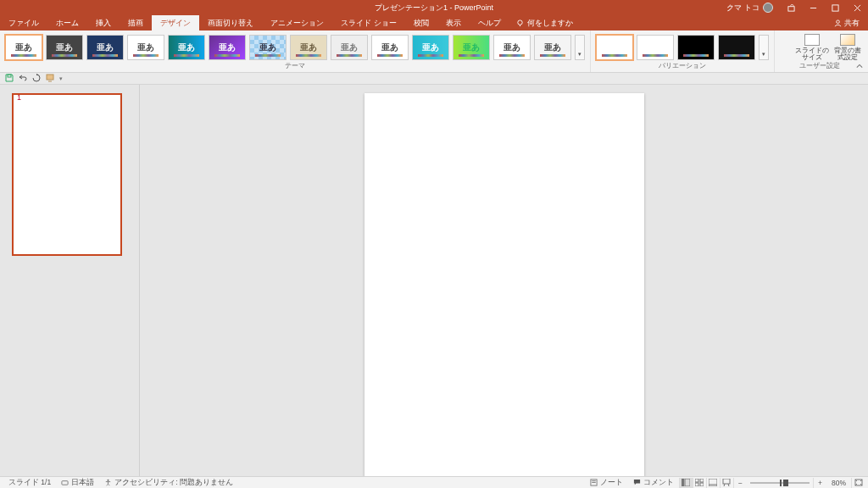  Describe the element at coordinates (791, 8) in the screenshot. I see `ribbon-display-button` at that location.